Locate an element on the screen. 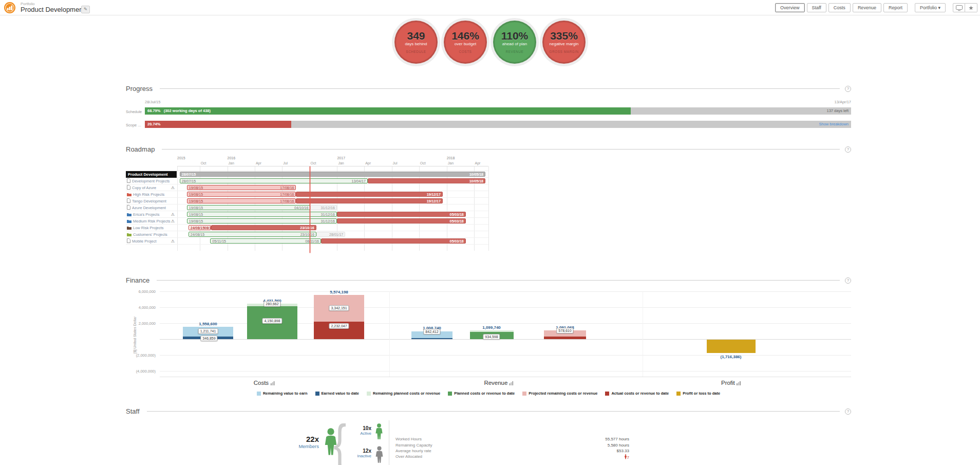 This screenshot has width=980, height=465. segment-value: 1,211,741 is located at coordinates (209, 331).